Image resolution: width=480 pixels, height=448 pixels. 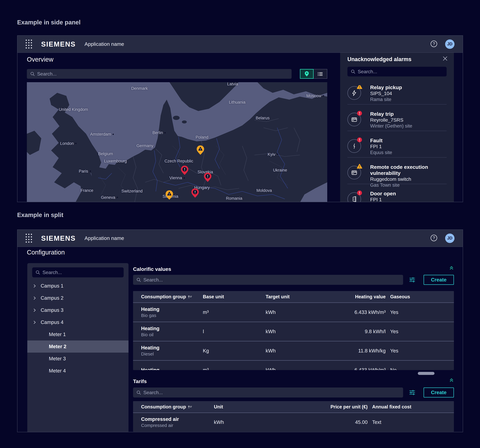 What do you see at coordinates (320, 74) in the screenshot?
I see `list-view-toggle` at bounding box center [320, 74].